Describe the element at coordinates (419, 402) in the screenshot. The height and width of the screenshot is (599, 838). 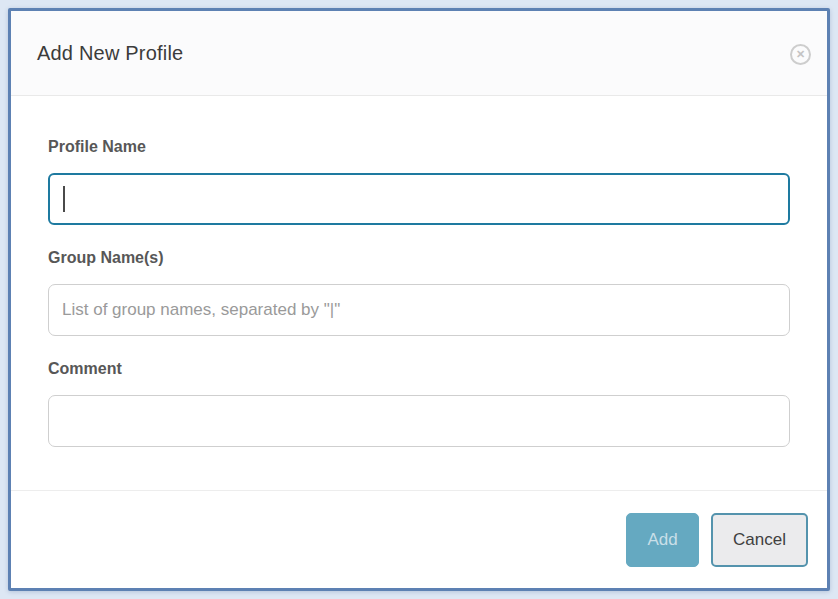
I see `comment-field: Comment` at that location.